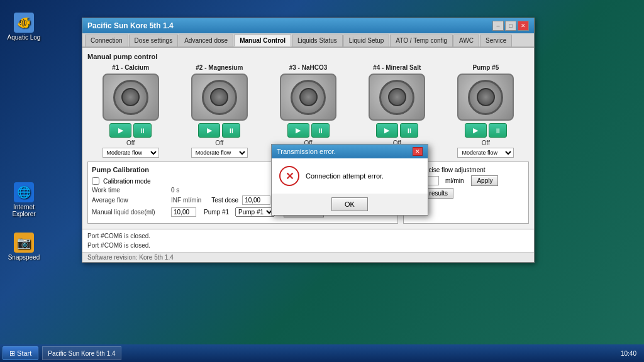  What do you see at coordinates (142, 131) in the screenshot?
I see `pump-1-pause-button: ⏸` at bounding box center [142, 131].